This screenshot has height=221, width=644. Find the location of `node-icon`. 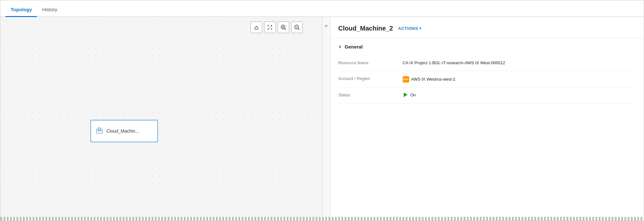

node-icon is located at coordinates (99, 131).